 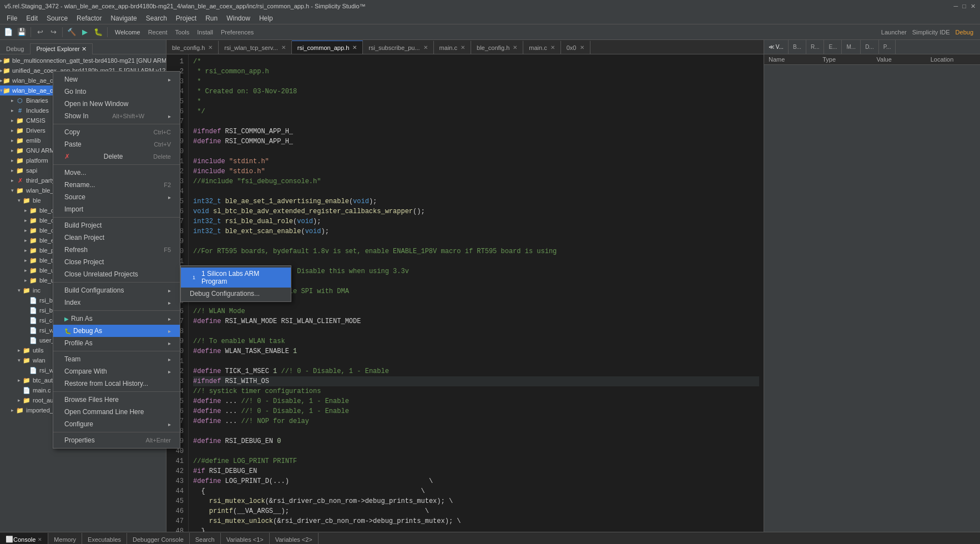 I want to click on ctx-move: Move..., so click(x=117, y=173).